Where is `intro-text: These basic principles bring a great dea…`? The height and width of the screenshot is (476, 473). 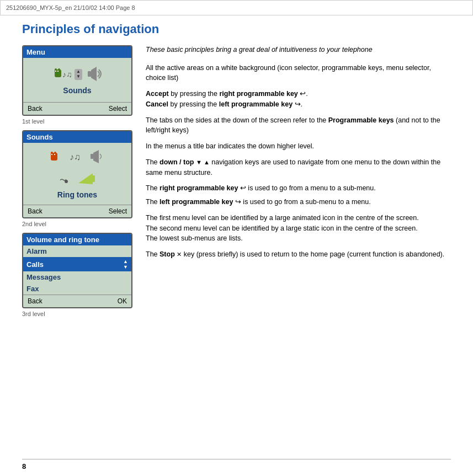 intro-text: These basic principles bring a great dea… is located at coordinates (298, 50).